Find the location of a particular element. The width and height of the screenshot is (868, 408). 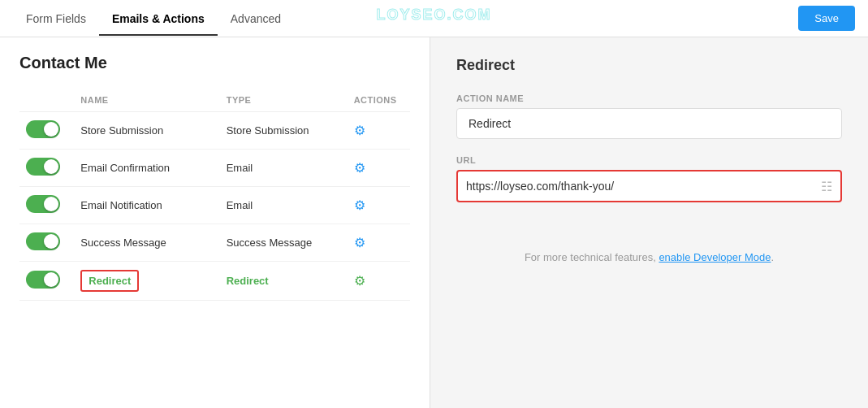

tab-bar: Form Fields Emails & Actions Advanced LO… is located at coordinates (434, 19).